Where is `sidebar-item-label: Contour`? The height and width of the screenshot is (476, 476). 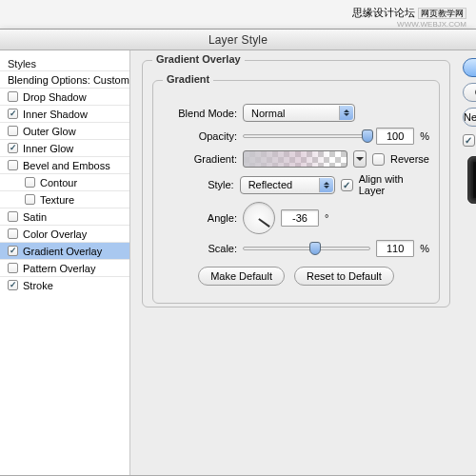
sidebar-item-label: Contour is located at coordinates (59, 183).